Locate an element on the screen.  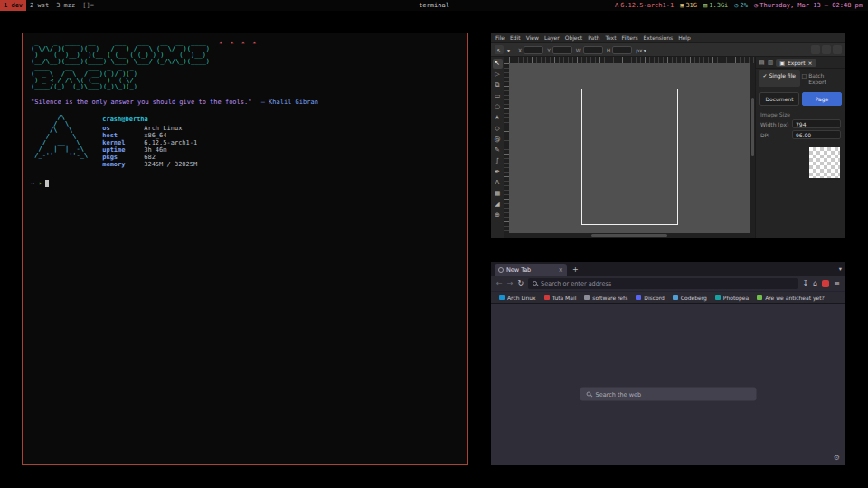
tab-close-icon: × is located at coordinates (561, 270).